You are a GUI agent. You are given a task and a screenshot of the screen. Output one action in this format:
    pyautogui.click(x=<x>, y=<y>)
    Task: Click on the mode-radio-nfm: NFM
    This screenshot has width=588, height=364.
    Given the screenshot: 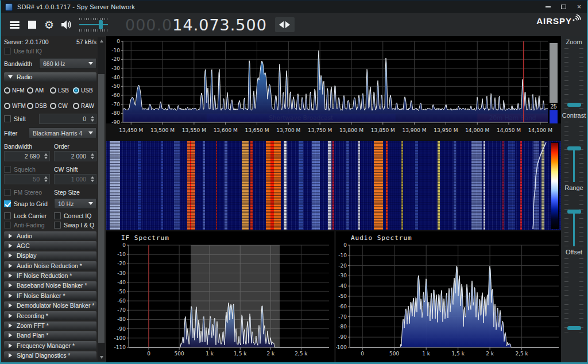 What is the action you would take?
    pyautogui.click(x=16, y=91)
    